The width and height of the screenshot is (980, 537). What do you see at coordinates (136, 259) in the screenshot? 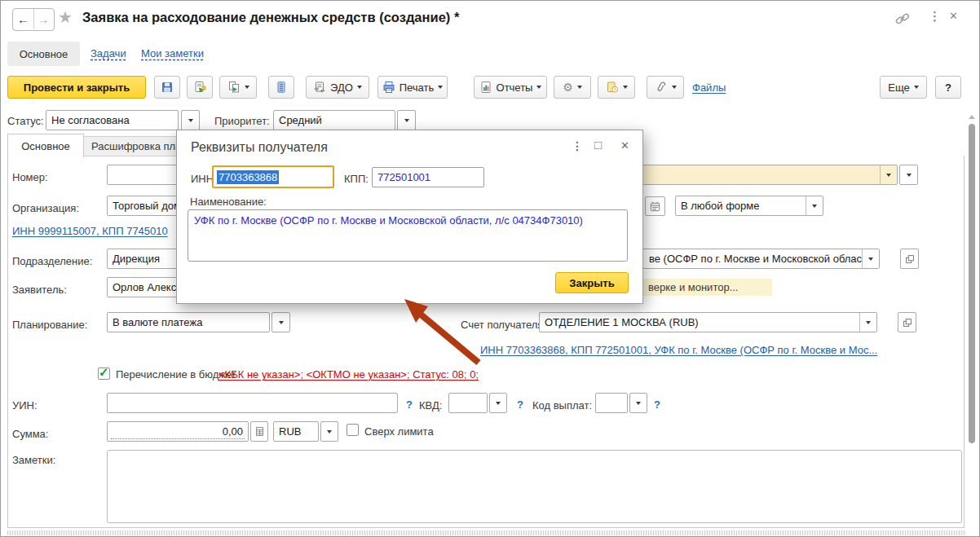
I see `department-value: Дирекция` at bounding box center [136, 259].